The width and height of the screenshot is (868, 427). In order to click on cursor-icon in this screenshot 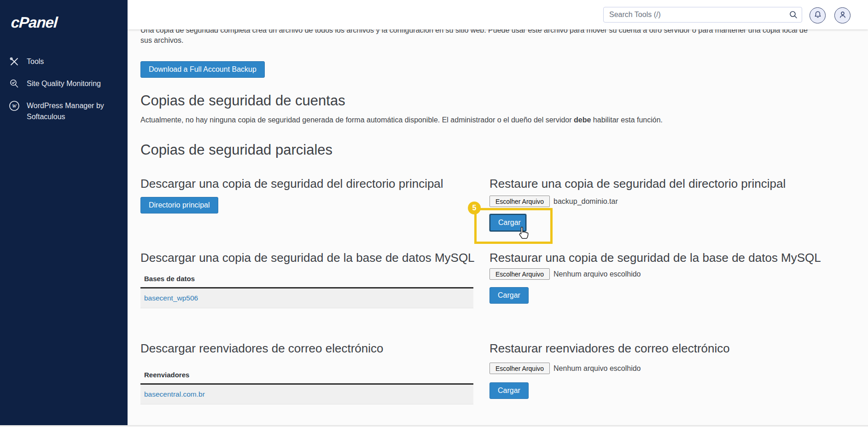, I will do `click(523, 234)`.